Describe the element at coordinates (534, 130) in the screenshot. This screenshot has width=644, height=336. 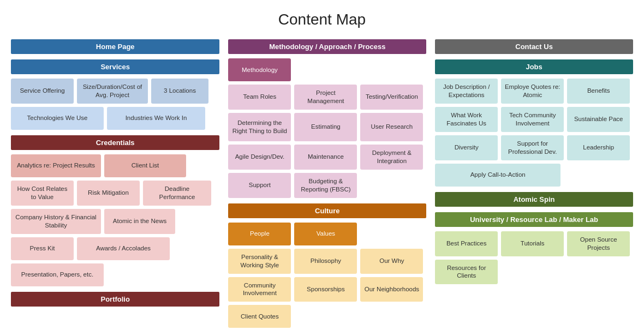
I see `jobs-body: Job Description / Expectations Employe Q…` at that location.